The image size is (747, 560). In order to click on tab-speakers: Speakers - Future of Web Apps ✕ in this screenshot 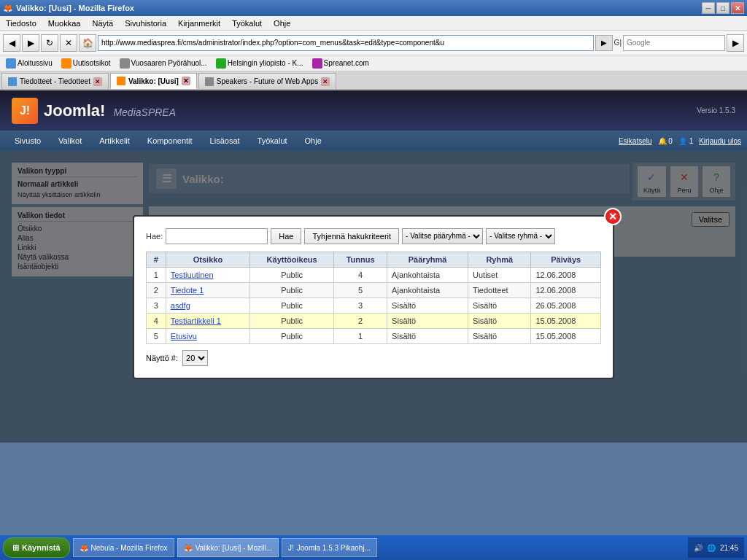, I will do `click(267, 81)`.